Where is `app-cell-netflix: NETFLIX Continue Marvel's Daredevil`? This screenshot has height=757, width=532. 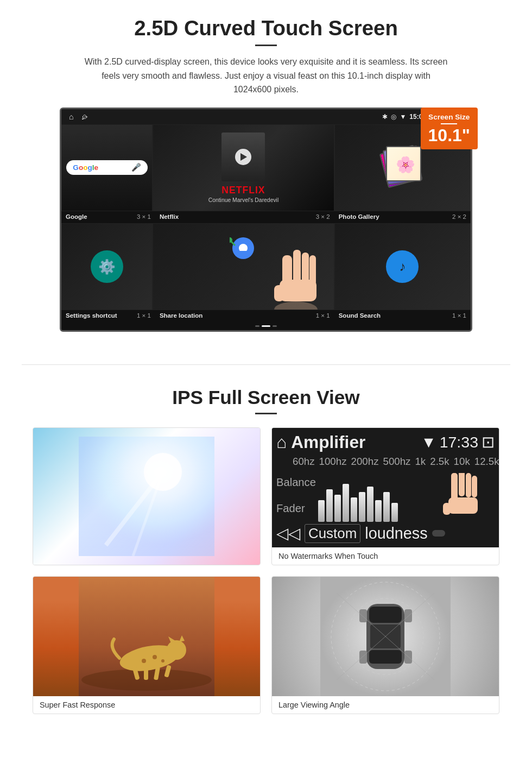
app-cell-netflix: NETFLIX Continue Marvel's Daredevil is located at coordinates (243, 168).